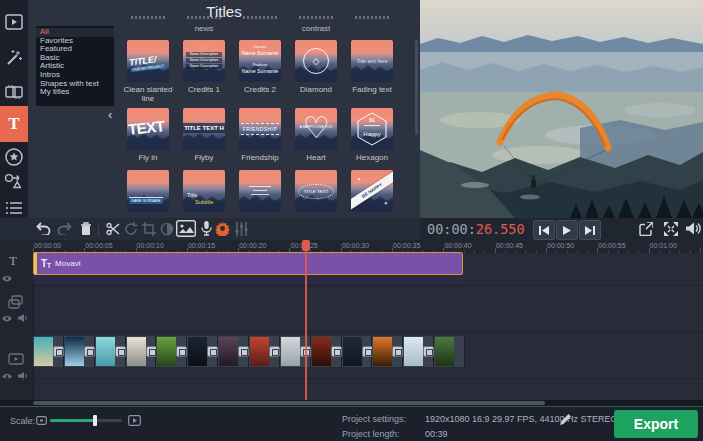  I want to click on callouts-icon, so click(14, 181).